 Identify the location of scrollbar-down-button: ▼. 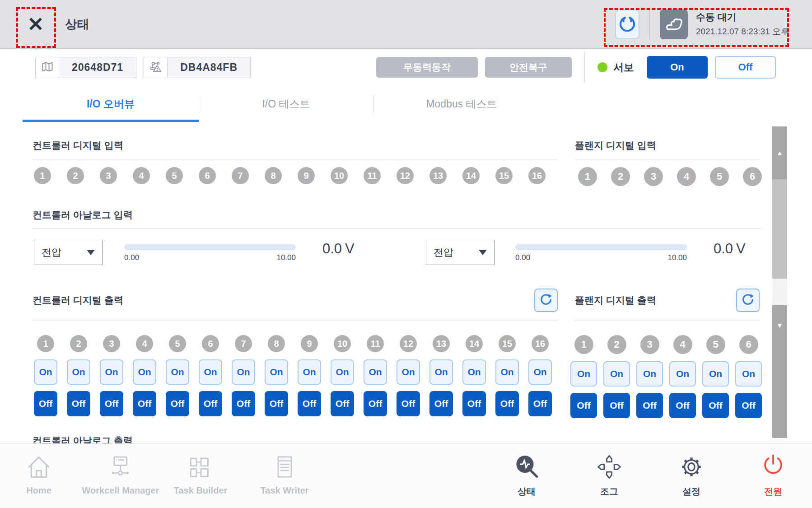
(779, 372).